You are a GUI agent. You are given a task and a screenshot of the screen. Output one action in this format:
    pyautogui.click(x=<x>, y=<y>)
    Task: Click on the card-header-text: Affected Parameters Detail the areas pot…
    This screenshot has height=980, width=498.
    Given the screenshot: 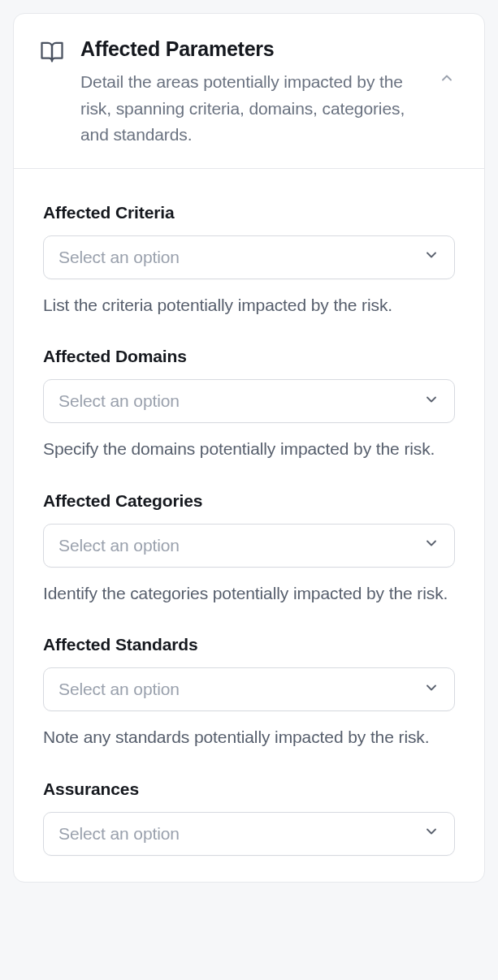 What is the action you would take?
    pyautogui.click(x=250, y=93)
    